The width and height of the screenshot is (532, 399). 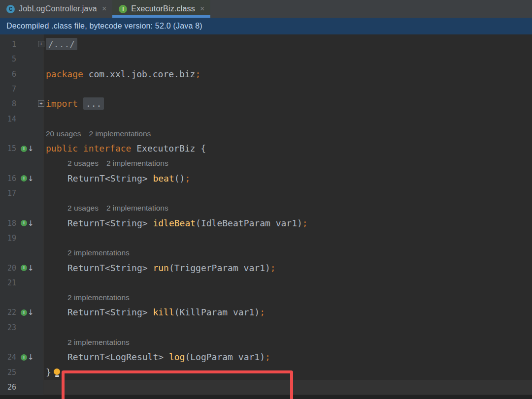 I want to click on line-number: 19, so click(x=8, y=238).